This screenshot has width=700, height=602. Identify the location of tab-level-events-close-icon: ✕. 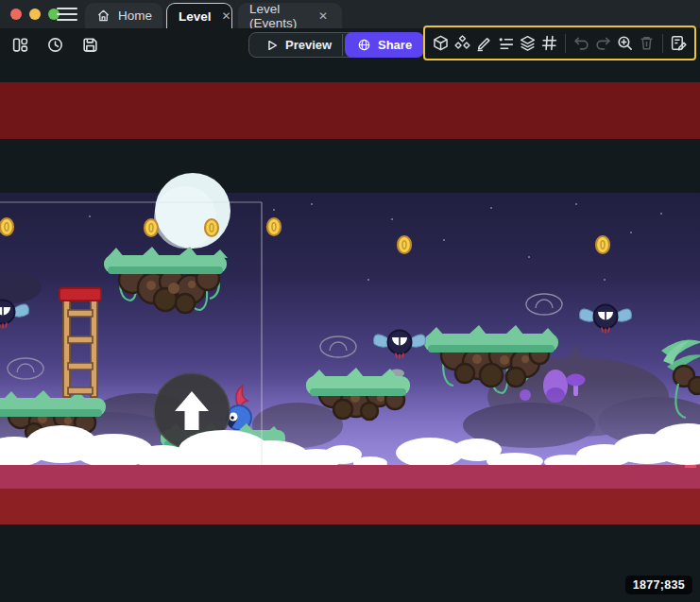
(323, 16).